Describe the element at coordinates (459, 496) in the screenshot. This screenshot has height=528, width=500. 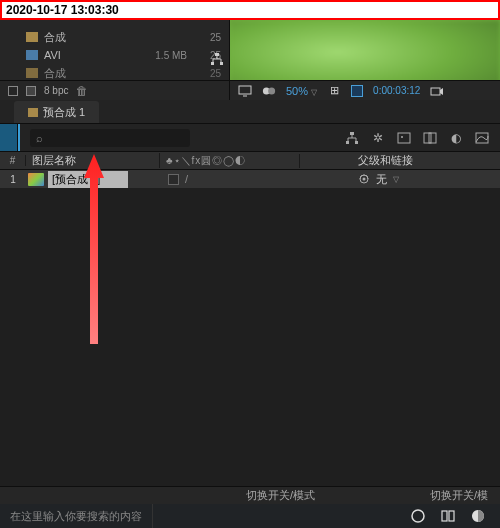
I see `toggle-switches-mode-button-right: 切换开关/模` at that location.